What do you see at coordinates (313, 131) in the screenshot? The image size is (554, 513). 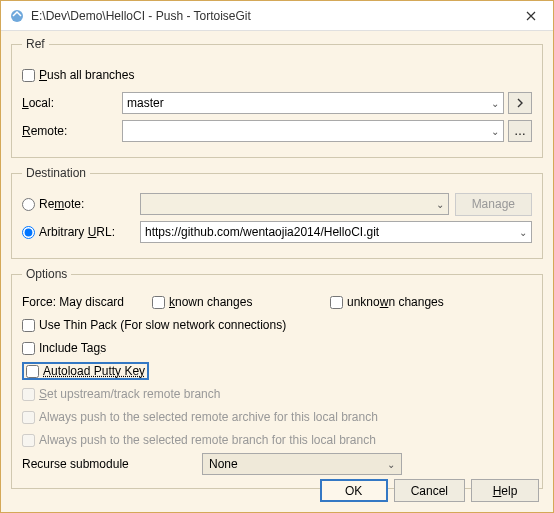 I see `remote-ref-combo: ⌄` at bounding box center [313, 131].